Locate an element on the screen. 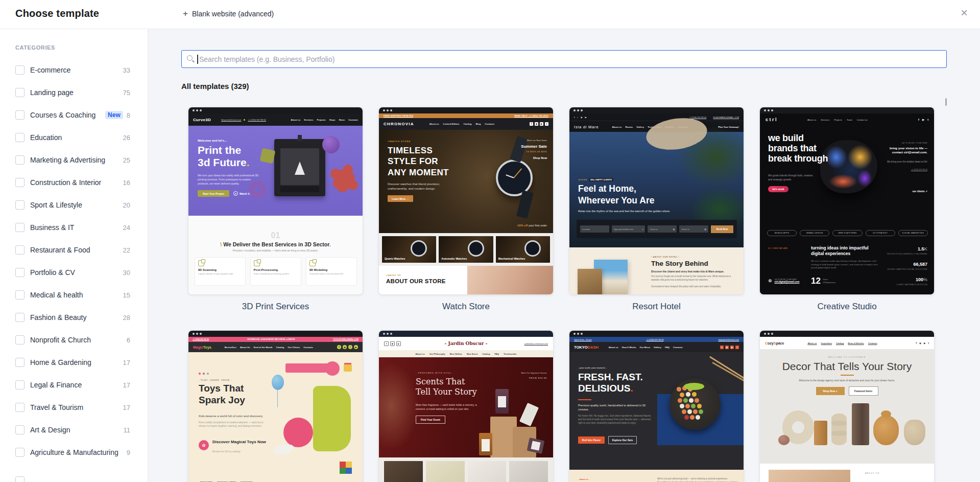 The width and height of the screenshot is (980, 482). sidebar-item-medical-health: Medical & health15 is located at coordinates (74, 295).